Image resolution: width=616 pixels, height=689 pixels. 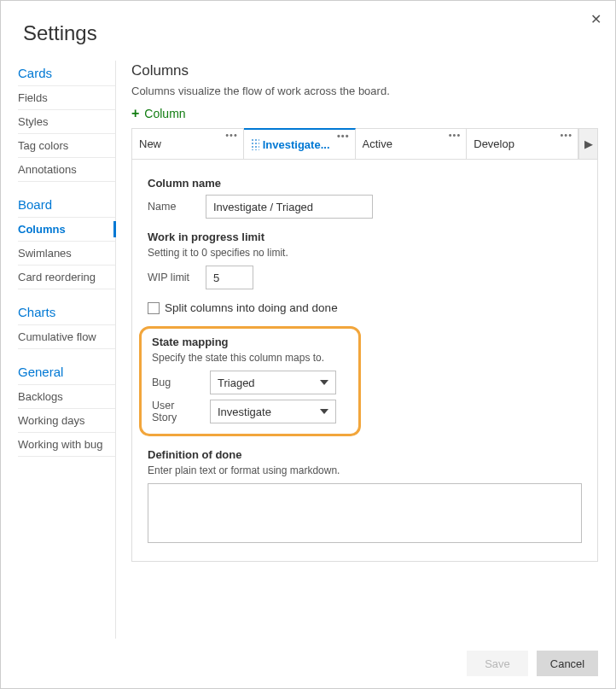 I want to click on save-button: Save, so click(x=497, y=663).